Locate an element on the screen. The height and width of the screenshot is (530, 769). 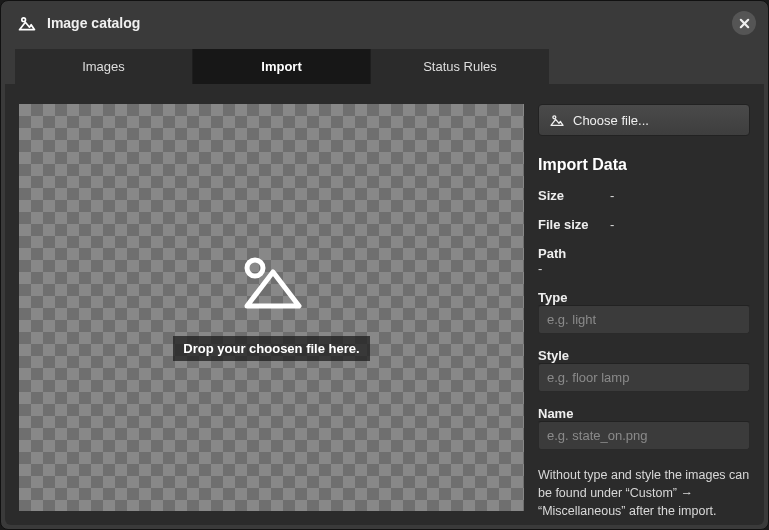
type-input is located at coordinates (644, 320).